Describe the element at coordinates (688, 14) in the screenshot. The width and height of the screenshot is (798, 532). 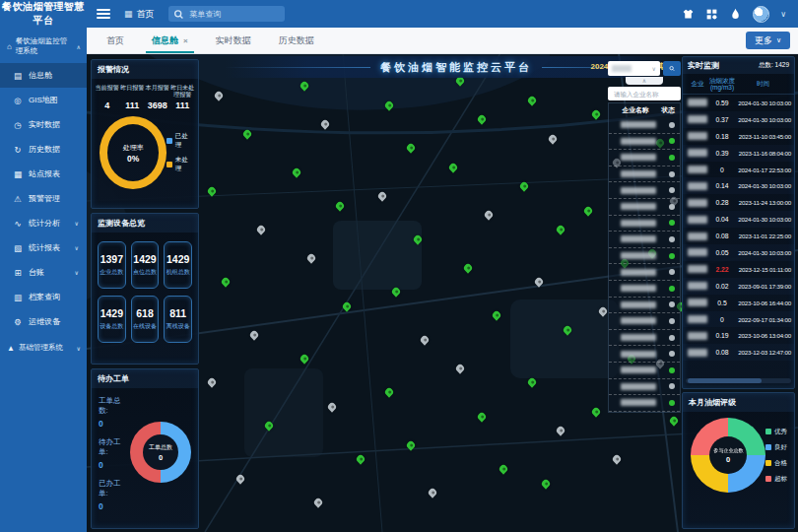
I see `theme-shirt-icon` at that location.